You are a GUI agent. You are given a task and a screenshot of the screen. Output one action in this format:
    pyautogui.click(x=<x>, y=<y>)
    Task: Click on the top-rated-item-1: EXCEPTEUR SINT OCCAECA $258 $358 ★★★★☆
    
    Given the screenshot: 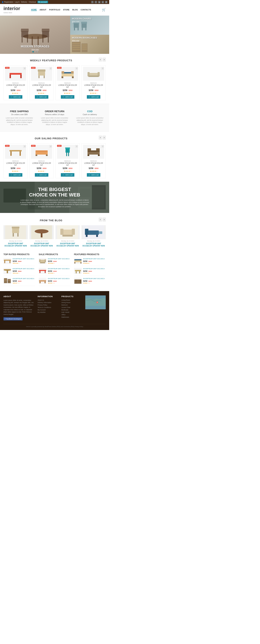 What is the action you would take?
    pyautogui.click(x=19, y=262)
    